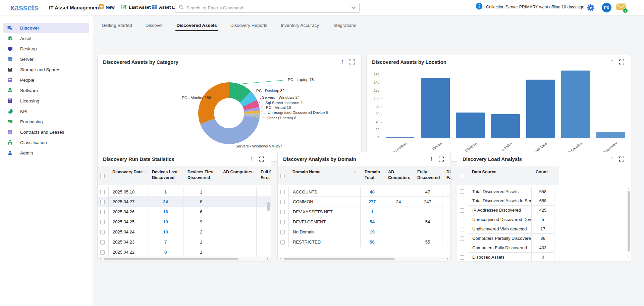 The width and height of the screenshot is (644, 306). Describe the element at coordinates (201, 232) in the screenshot. I see `table-cell: 2` at that location.